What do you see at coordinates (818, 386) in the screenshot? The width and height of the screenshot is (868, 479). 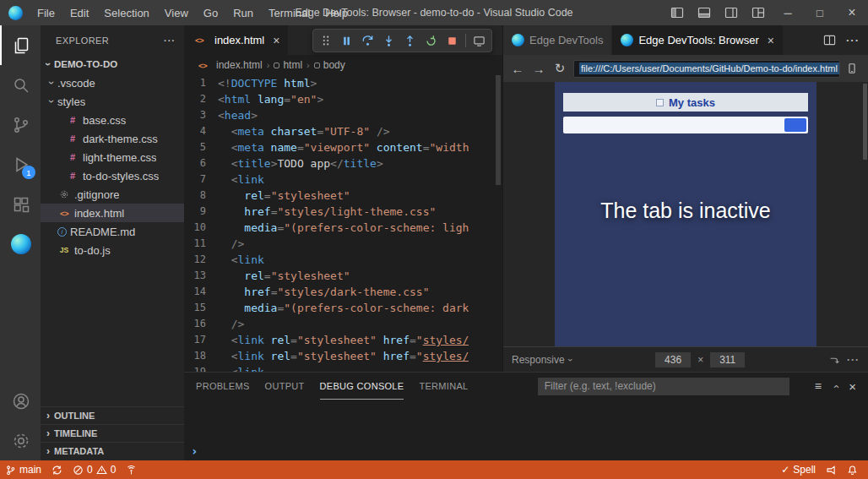 I see `filter-lines-icon: ≡` at bounding box center [818, 386].